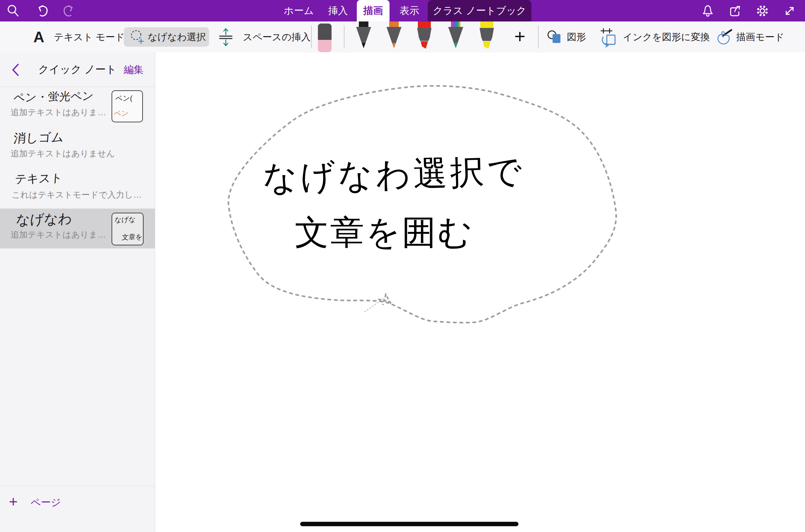  I want to click on draw-mode-button: 描画モード, so click(760, 37).